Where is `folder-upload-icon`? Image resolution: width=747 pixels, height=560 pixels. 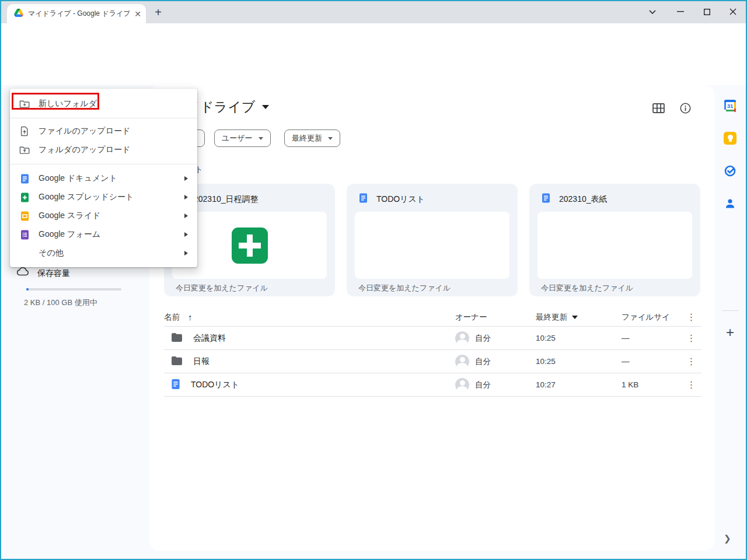 folder-upload-icon is located at coordinates (25, 150).